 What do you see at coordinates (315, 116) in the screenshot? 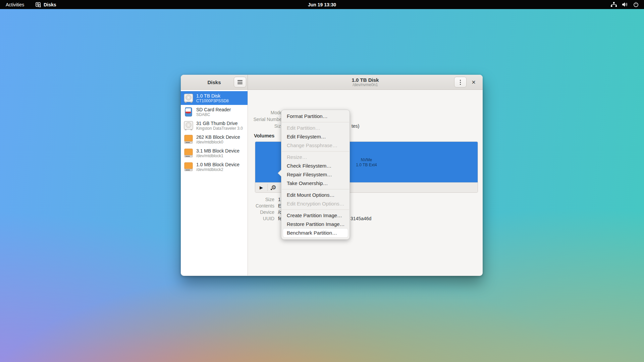
I see `menu-item-format-partition: Format Partition…` at bounding box center [315, 116].